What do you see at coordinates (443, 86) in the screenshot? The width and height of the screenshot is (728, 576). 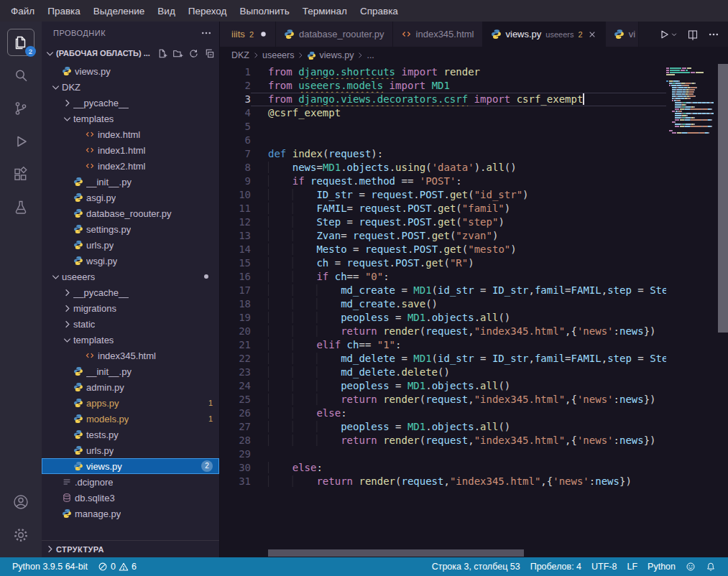 I see `code-line: 2from useeers.models import MD1` at bounding box center [443, 86].